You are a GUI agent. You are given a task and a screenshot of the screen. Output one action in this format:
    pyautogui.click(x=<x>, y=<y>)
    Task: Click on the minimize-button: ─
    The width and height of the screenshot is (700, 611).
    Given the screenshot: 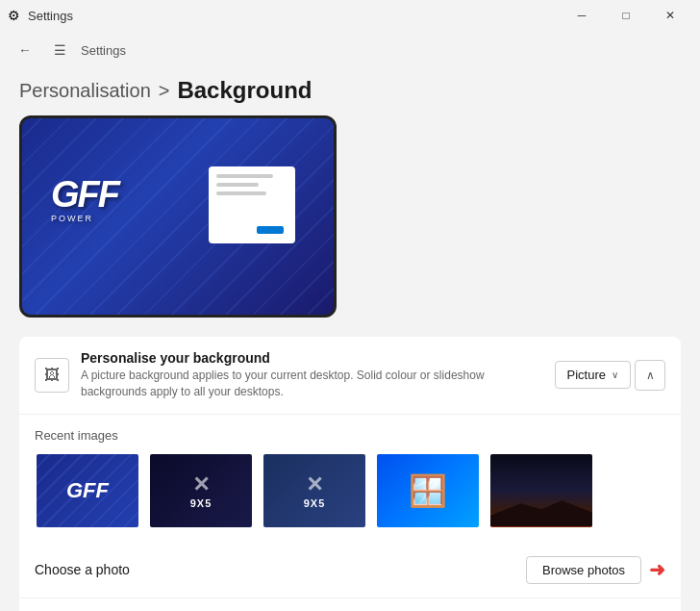 What is the action you would take?
    pyautogui.click(x=582, y=15)
    